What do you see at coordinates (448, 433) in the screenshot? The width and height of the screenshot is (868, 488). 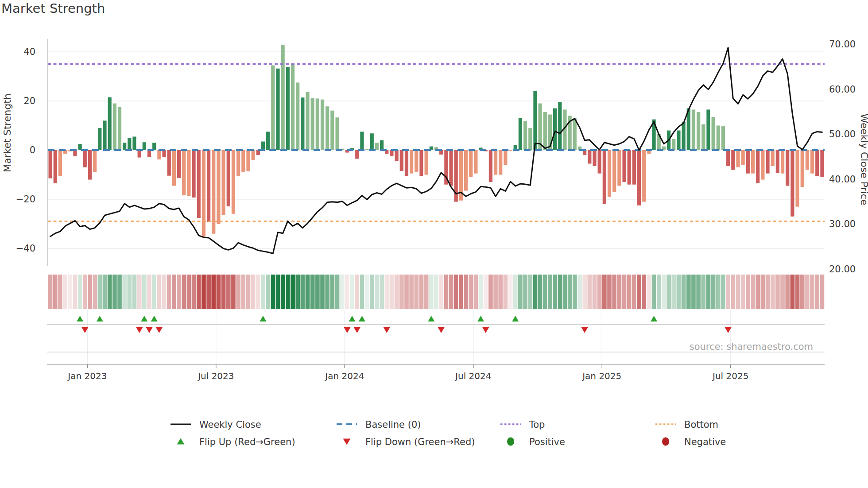 I see `legend: Weekly CloseBaseline (0)TopBottomFlip Up…` at bounding box center [448, 433].